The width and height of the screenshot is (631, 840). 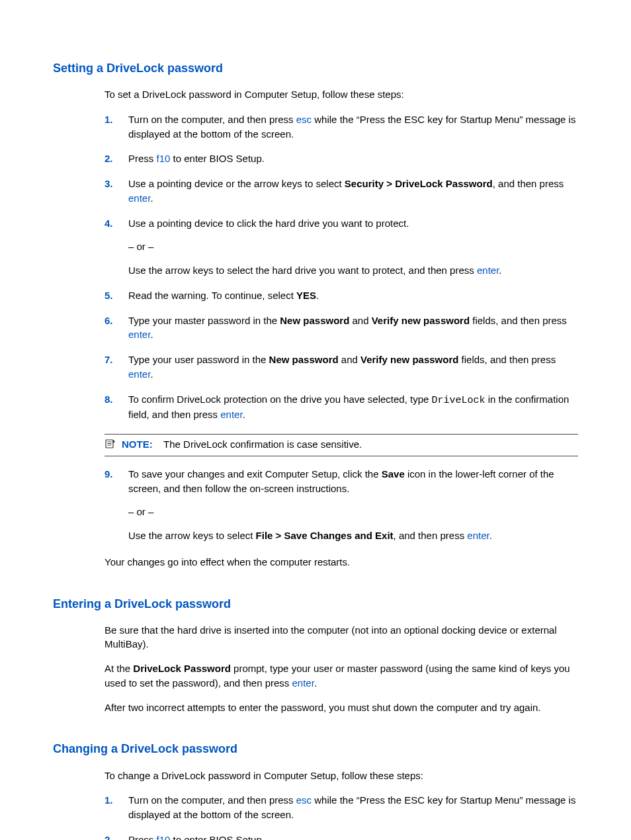 What do you see at coordinates (341, 676) in the screenshot?
I see `paragraph: At the DriveLock Password prompt, type y…` at bounding box center [341, 676].